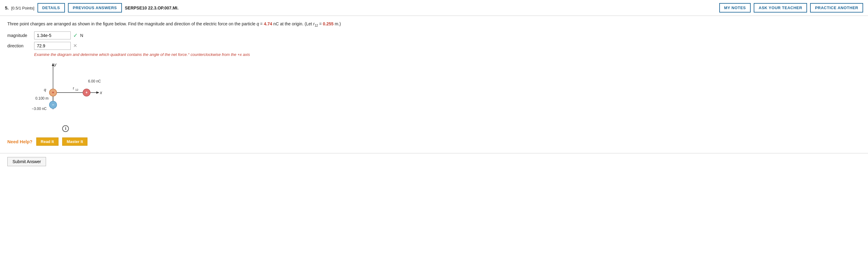 The width and height of the screenshot is (868, 267). I want to click on master-it-button: Master It, so click(75, 142).